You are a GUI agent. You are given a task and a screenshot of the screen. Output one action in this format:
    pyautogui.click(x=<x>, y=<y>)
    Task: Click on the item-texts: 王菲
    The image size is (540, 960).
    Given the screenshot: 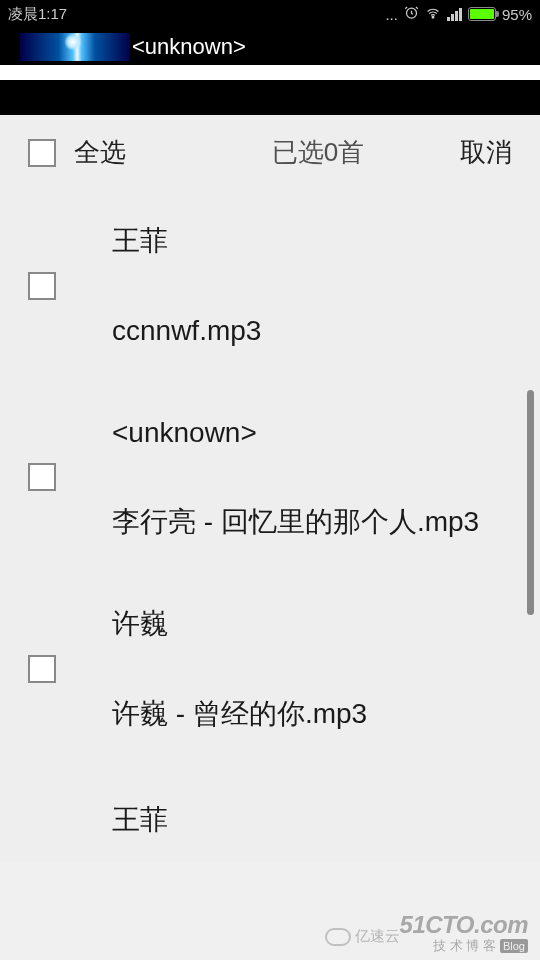 What is the action you would take?
    pyautogui.click(x=326, y=810)
    